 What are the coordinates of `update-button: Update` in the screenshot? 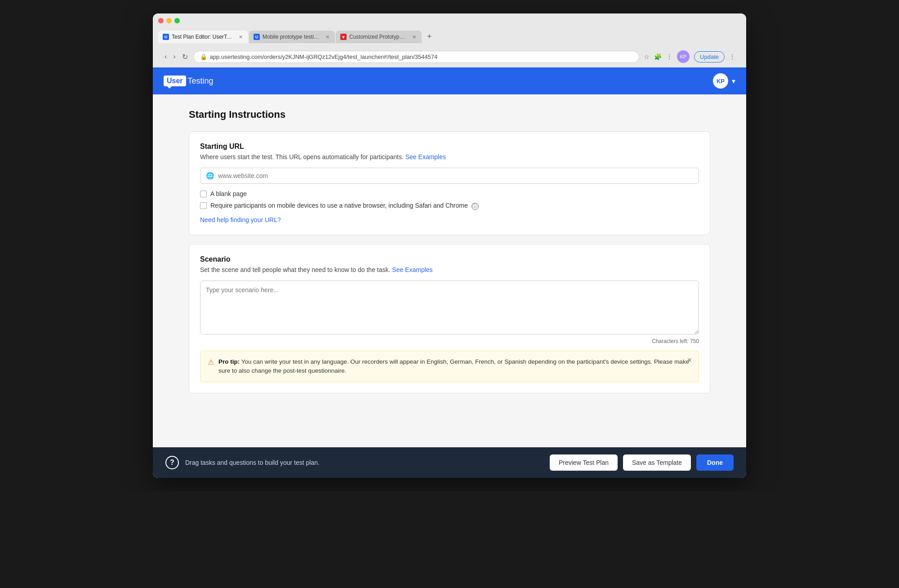 It's located at (709, 57).